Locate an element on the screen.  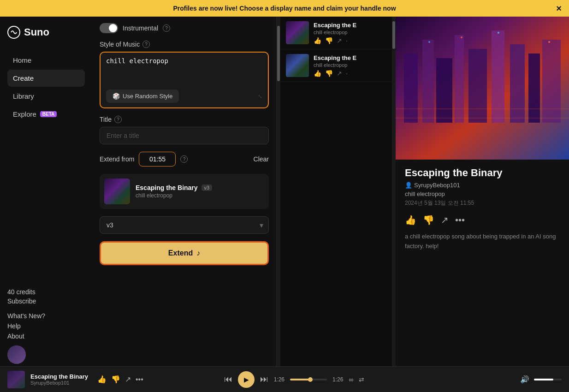
volume-icon: 🔊 is located at coordinates (525, 379).